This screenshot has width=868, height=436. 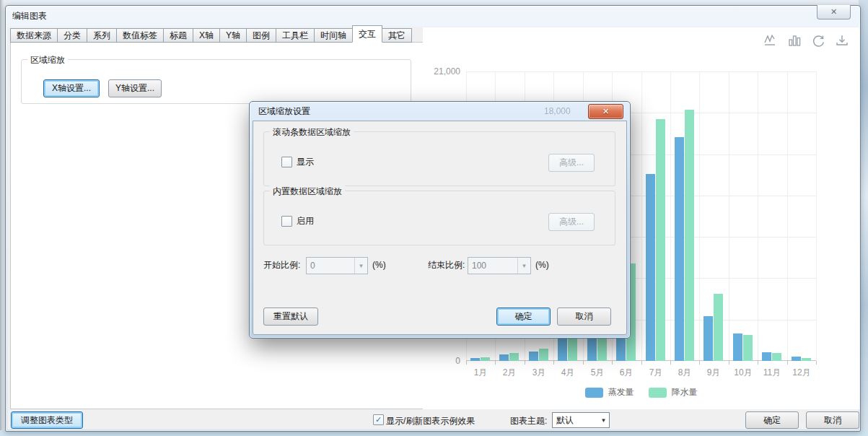 What do you see at coordinates (595, 393) in the screenshot?
I see `legend-swatch` at bounding box center [595, 393].